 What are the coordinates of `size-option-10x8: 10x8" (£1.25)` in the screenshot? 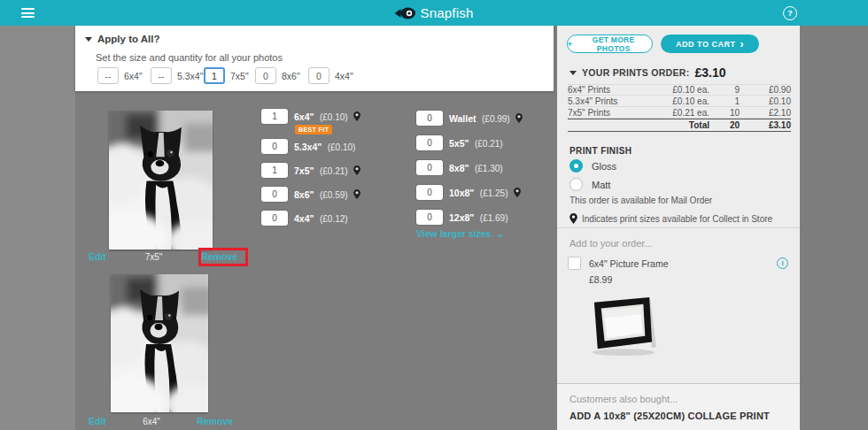 It's located at (469, 192).